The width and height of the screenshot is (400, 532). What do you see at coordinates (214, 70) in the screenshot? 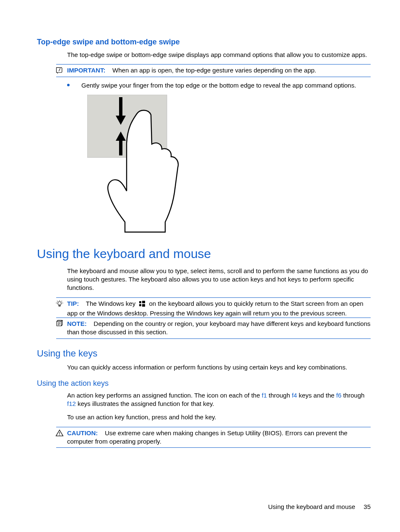
I see `important-text: When an app is open, the top-edge gestur…` at bounding box center [214, 70].